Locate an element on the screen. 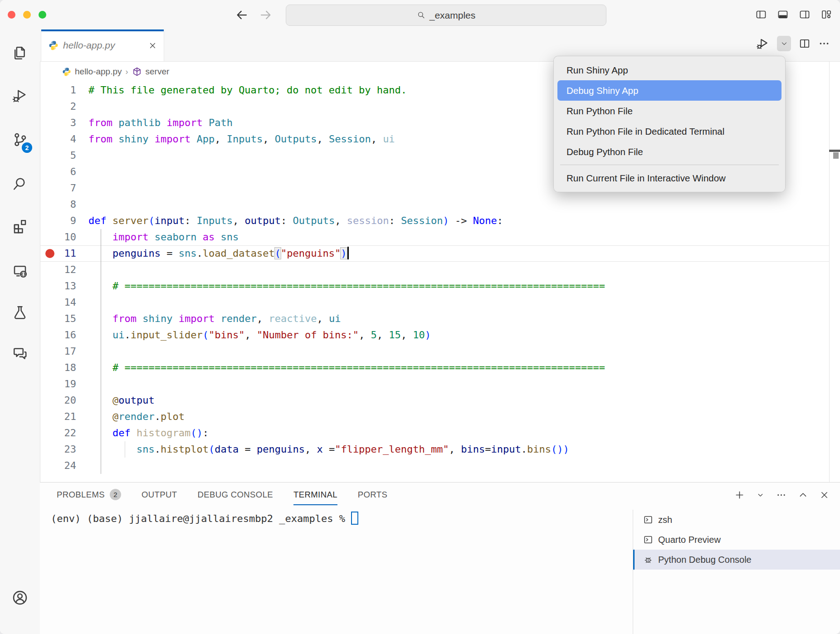 This screenshot has height=634, width=840. panel-tab-bar: PROBLEMS2OUTPUTDEBUG CONSOLETERMINALPORT… is located at coordinates (222, 497).